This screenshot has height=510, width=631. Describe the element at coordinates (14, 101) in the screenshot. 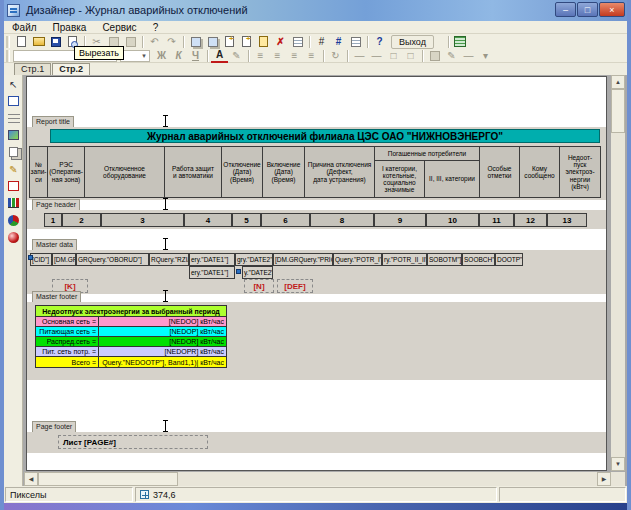

I see `text-object-button` at that location.